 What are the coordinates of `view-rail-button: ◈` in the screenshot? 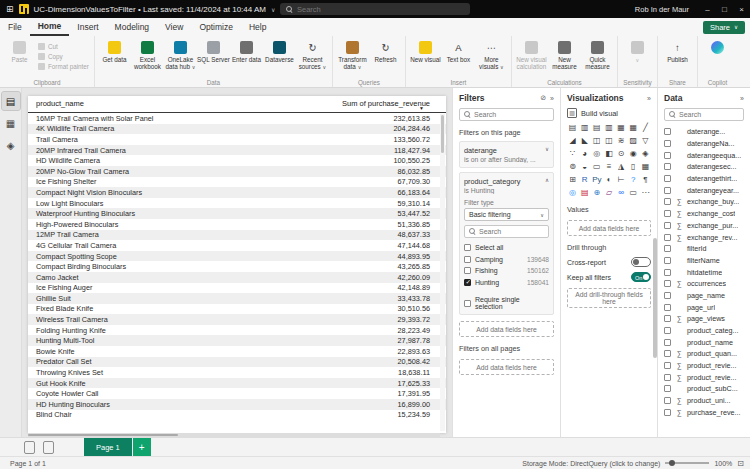 It's located at (11, 145).